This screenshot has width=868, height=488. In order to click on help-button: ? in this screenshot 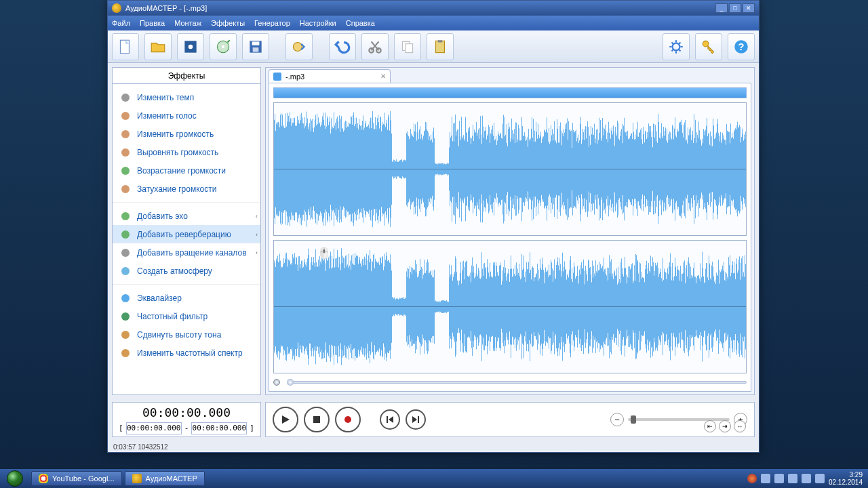, I will do `click(741, 47)`.